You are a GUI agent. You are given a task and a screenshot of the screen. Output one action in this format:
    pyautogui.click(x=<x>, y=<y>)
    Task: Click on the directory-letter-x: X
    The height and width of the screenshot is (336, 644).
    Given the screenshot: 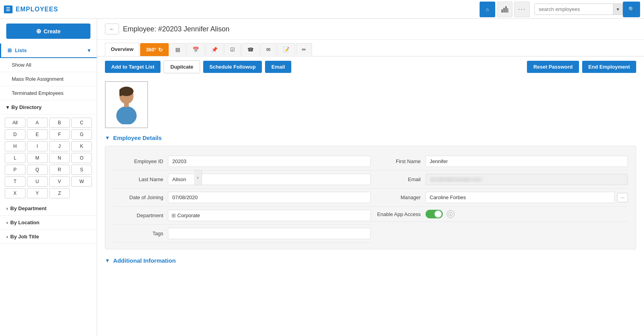 What is the action you would take?
    pyautogui.click(x=15, y=193)
    